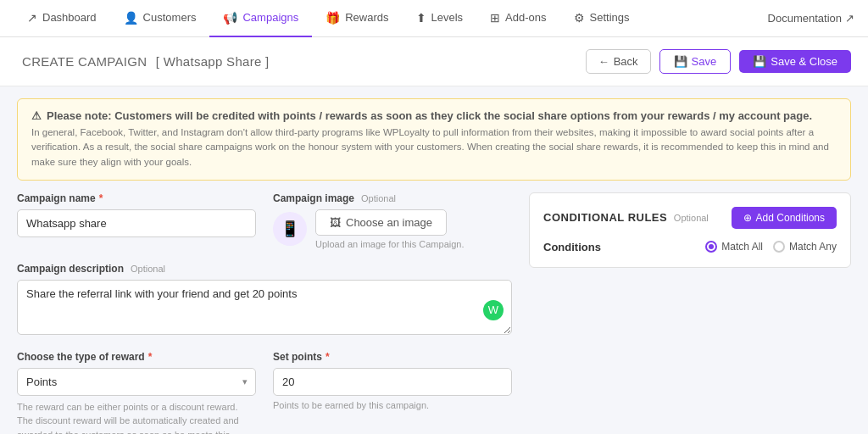 Image resolution: width=868 pixels, height=434 pixels. What do you see at coordinates (62, 19) in the screenshot?
I see `nav-item-dashboard: ↗ Dashboard` at bounding box center [62, 19].